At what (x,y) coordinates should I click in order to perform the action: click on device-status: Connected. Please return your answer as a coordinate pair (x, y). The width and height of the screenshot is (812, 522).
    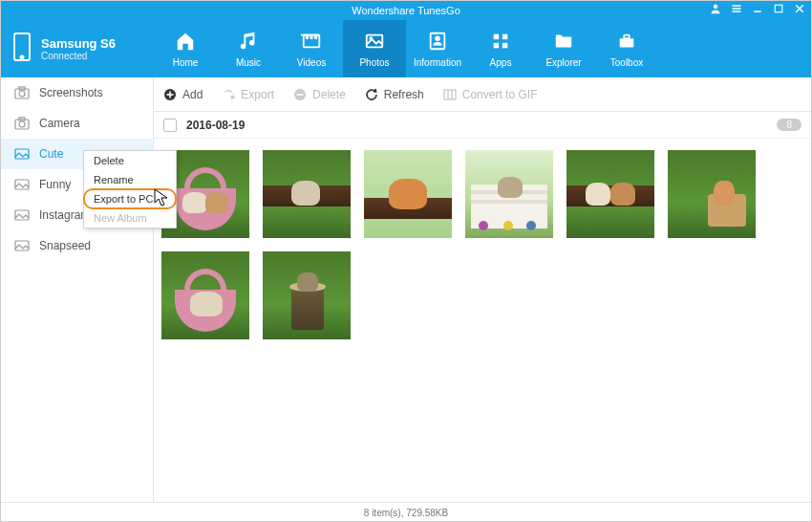
    Looking at the image, I should click on (78, 55).